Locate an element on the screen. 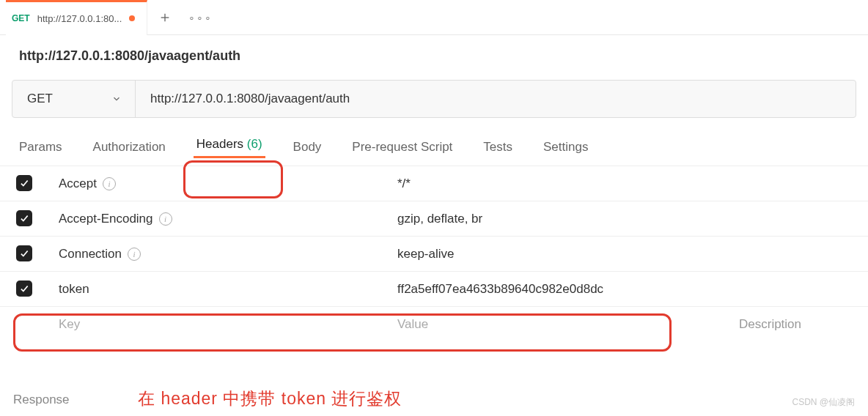  method-select: GET is located at coordinates (74, 99).